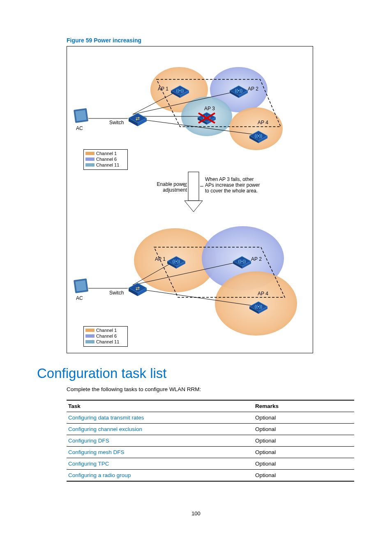  I want to click on figure-caption: Figure 59 Power increasing, so click(211, 40).